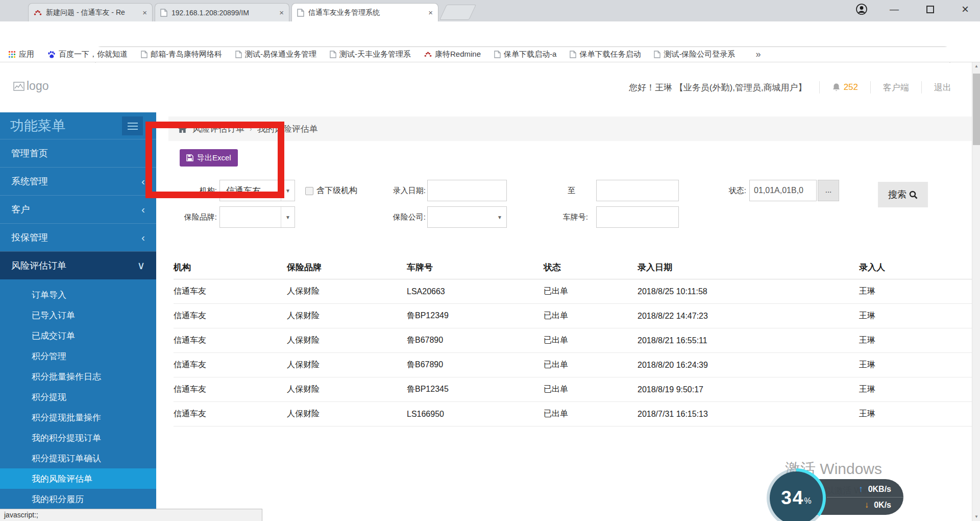 This screenshot has width=980, height=521. I want to click on progress-percent-sign: %, so click(807, 501).